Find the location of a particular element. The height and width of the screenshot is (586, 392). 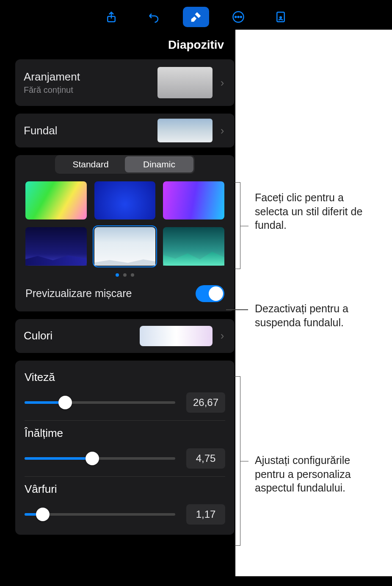

colors-row: Culori › is located at coordinates (125, 336).